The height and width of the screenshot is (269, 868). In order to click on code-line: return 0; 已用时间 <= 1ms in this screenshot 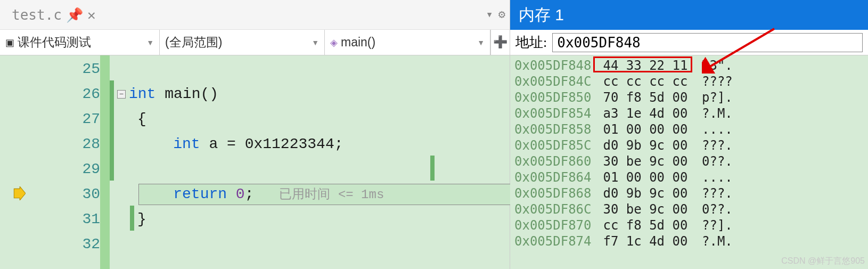, I will do `click(313, 194)`.